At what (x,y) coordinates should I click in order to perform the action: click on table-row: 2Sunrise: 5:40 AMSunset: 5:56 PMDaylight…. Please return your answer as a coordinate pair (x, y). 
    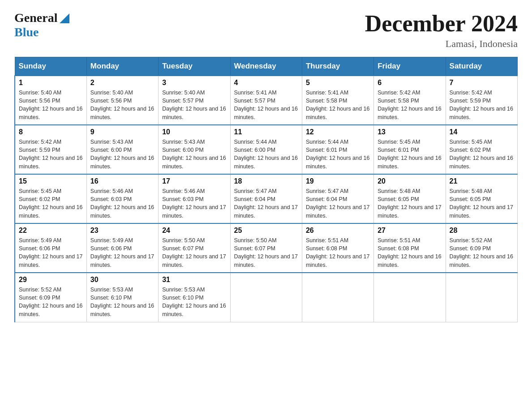
    Looking at the image, I should click on (122, 100).